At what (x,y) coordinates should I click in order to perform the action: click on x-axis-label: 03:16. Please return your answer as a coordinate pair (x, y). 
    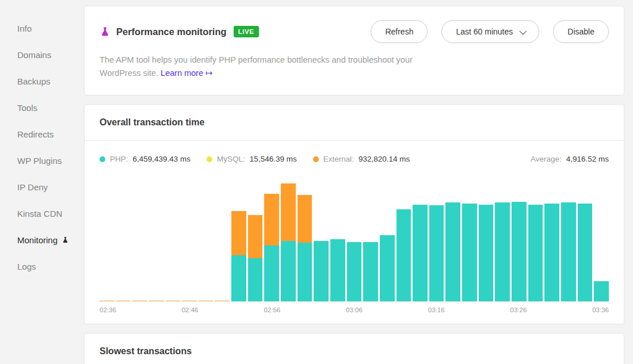
    Looking at the image, I should click on (436, 310).